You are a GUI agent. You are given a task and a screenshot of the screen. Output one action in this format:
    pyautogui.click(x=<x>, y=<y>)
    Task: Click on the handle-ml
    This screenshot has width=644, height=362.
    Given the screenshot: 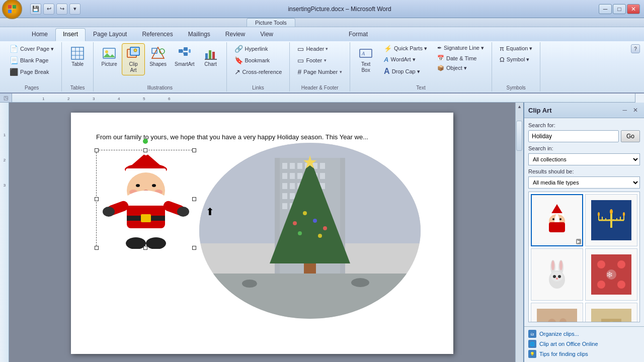 What is the action you would take?
    pyautogui.click(x=97, y=199)
    